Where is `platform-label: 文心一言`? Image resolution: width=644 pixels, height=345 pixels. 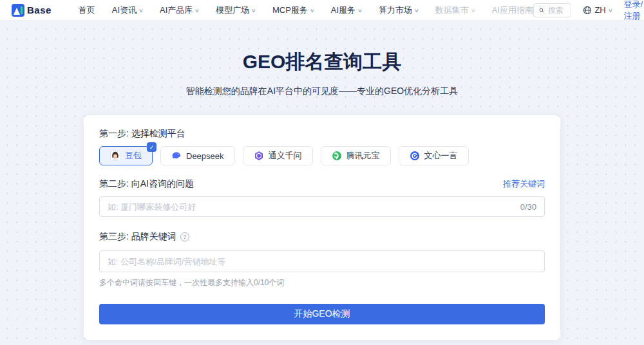 platform-label: 文心一言 is located at coordinates (441, 156).